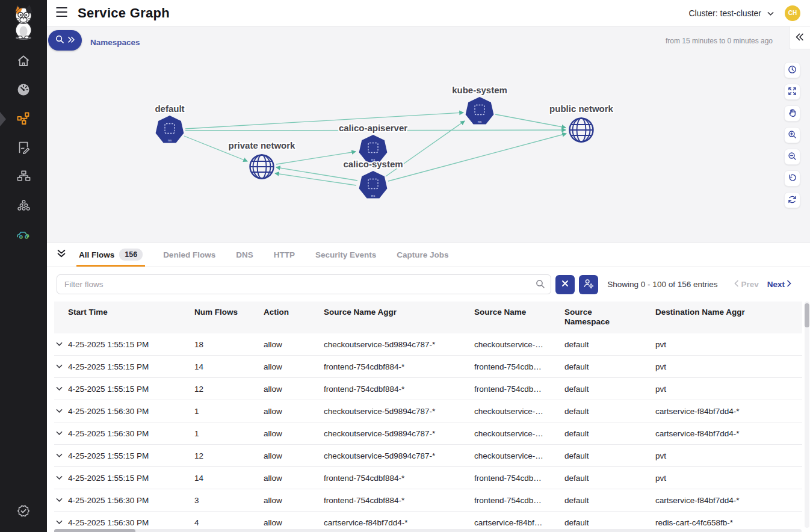 The height and width of the screenshot is (532, 810). I want to click on flow-row: 4-25-2025 1:56:30 PM3allowfrontend-754cd…, so click(428, 501).